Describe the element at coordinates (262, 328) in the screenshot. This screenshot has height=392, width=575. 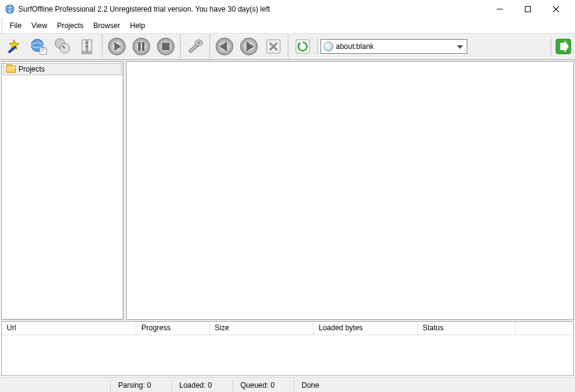
I see `col-size: Size` at that location.